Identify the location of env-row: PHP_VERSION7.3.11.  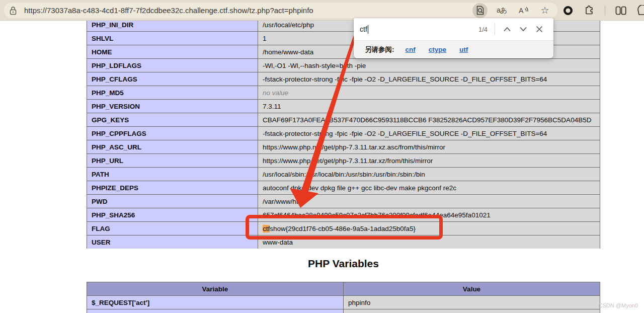
(344, 107).